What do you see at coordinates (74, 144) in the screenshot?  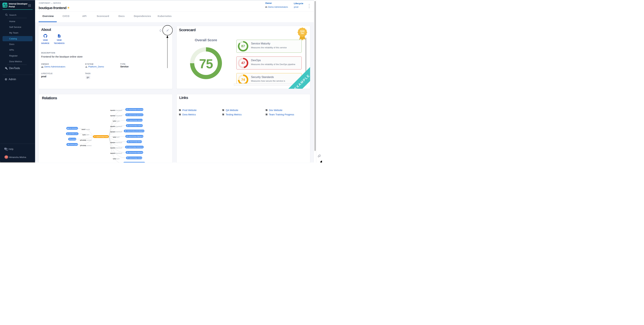 I see `svg-text: api:starwars-graphql` at bounding box center [74, 144].